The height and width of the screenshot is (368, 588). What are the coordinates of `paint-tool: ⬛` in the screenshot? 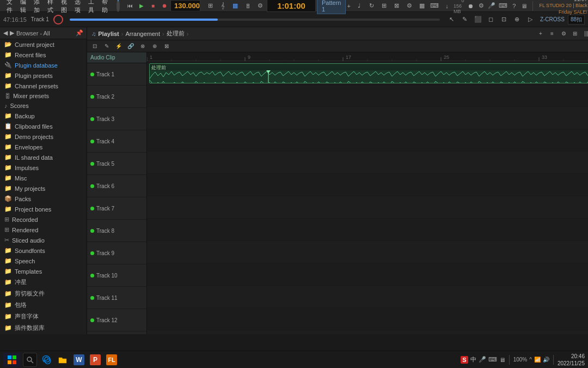 It's located at (478, 20).